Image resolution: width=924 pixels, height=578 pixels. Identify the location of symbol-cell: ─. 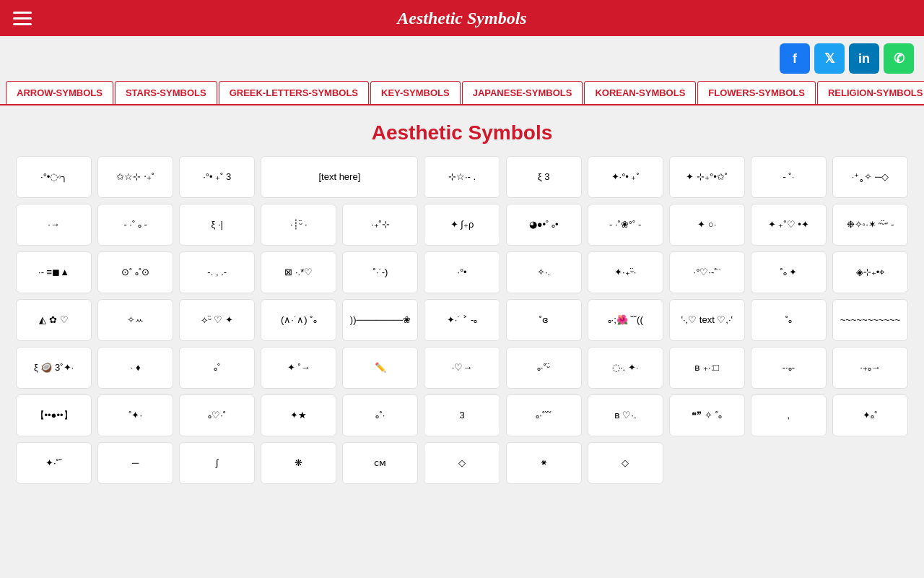
(136, 463).